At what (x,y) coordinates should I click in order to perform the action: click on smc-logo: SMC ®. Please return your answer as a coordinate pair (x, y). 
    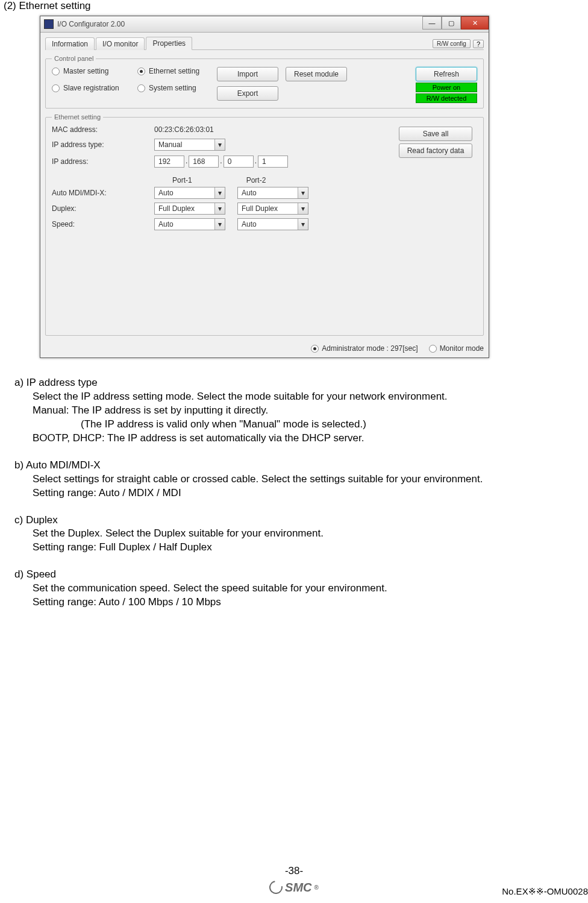
    Looking at the image, I should click on (294, 887).